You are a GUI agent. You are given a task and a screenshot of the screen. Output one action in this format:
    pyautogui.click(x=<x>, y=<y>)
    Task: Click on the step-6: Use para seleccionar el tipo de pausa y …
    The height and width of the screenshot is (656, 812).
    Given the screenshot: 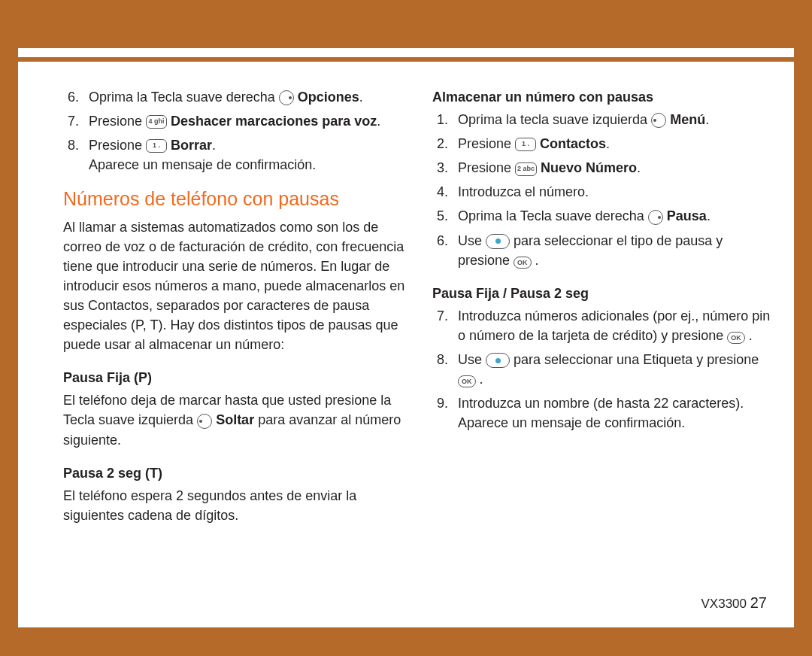 What is the action you would take?
    pyautogui.click(x=614, y=251)
    